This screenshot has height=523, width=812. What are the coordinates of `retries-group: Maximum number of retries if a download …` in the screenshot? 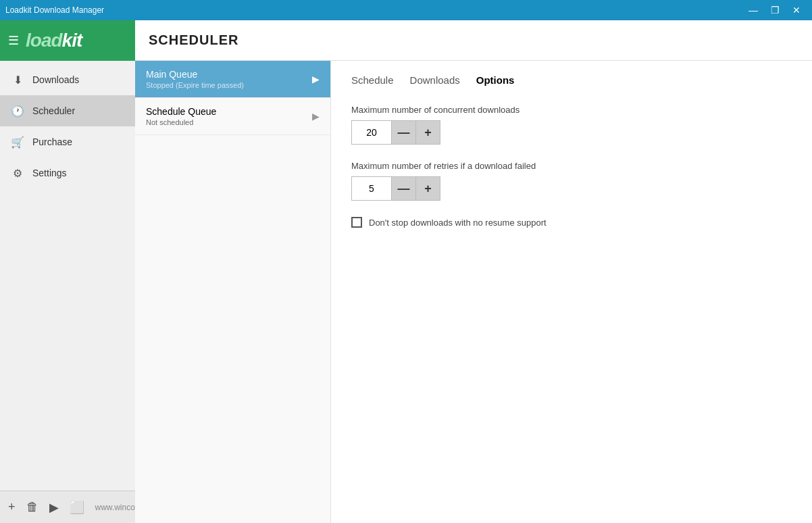 It's located at (572, 181).